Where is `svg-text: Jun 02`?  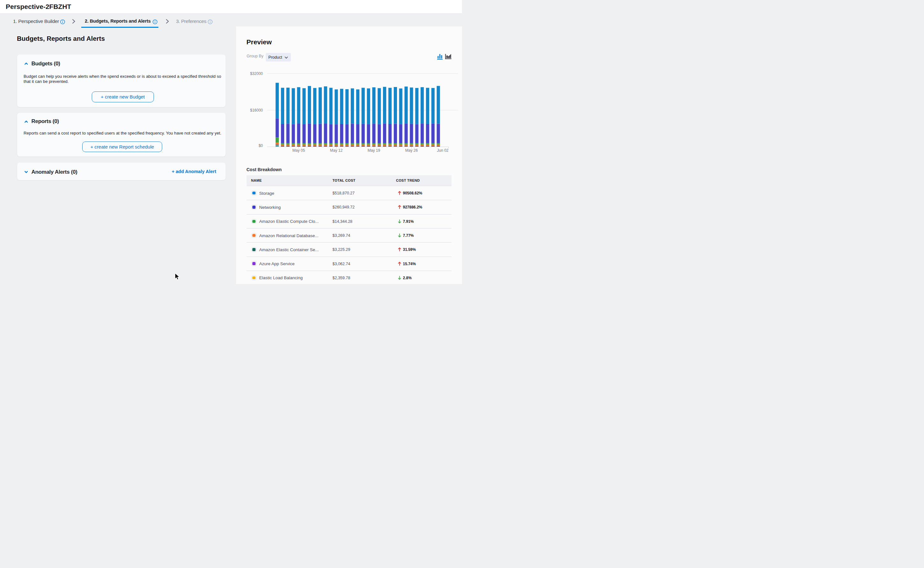
svg-text: Jun 02 is located at coordinates (442, 150).